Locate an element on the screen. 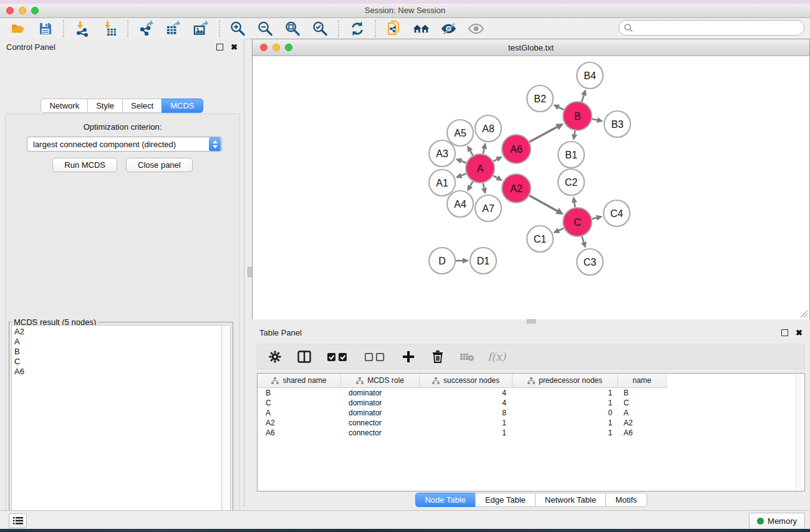  zoom-fit-icon is located at coordinates (293, 29).